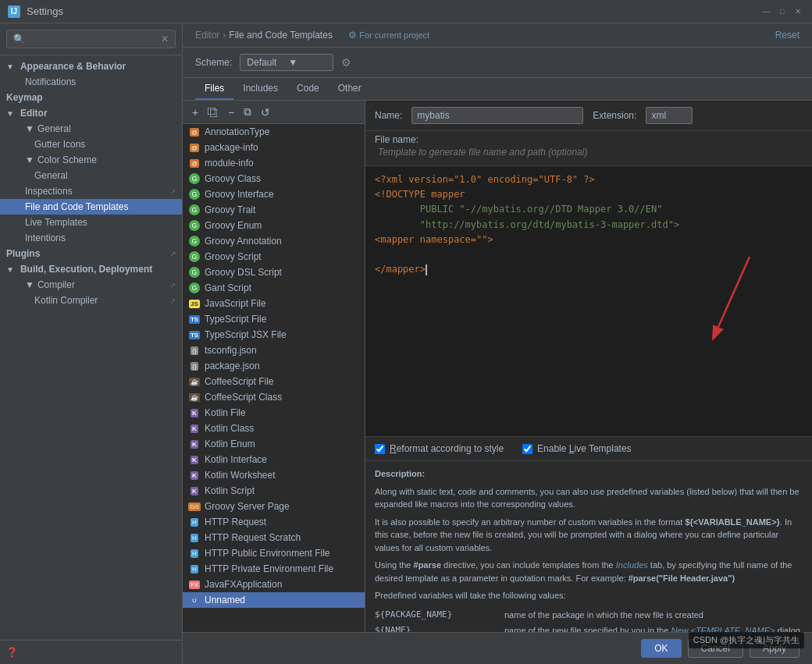  I want to click on add-template-button: +, so click(195, 112).